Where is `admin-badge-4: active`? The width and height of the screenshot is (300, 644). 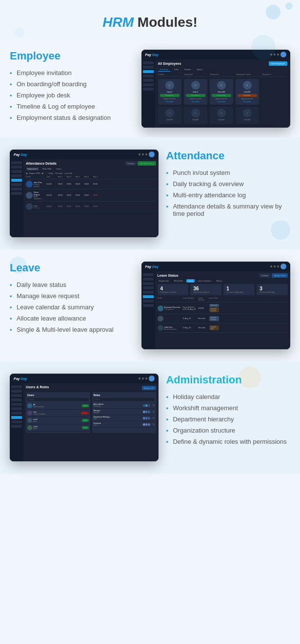 admin-badge-4: active is located at coordinates (85, 428).